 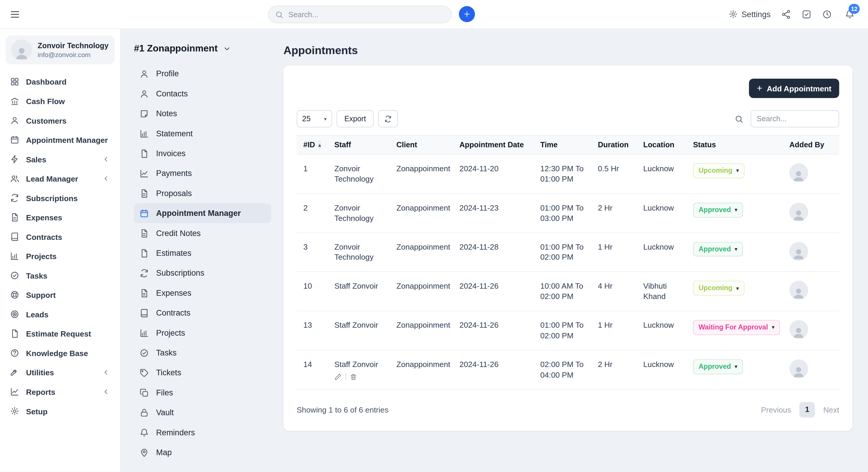 What do you see at coordinates (614, 174) in the screenshot?
I see `cell-duration: 0.5 Hr` at bounding box center [614, 174].